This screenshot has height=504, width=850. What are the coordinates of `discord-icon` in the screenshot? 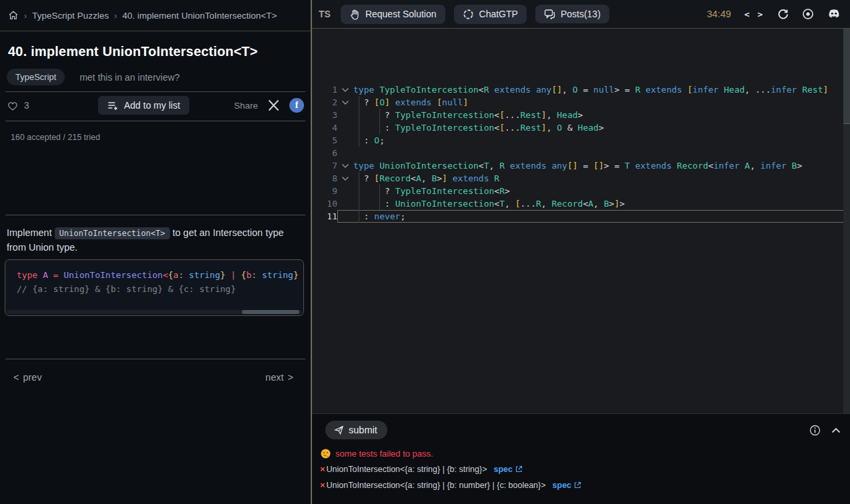 It's located at (834, 14).